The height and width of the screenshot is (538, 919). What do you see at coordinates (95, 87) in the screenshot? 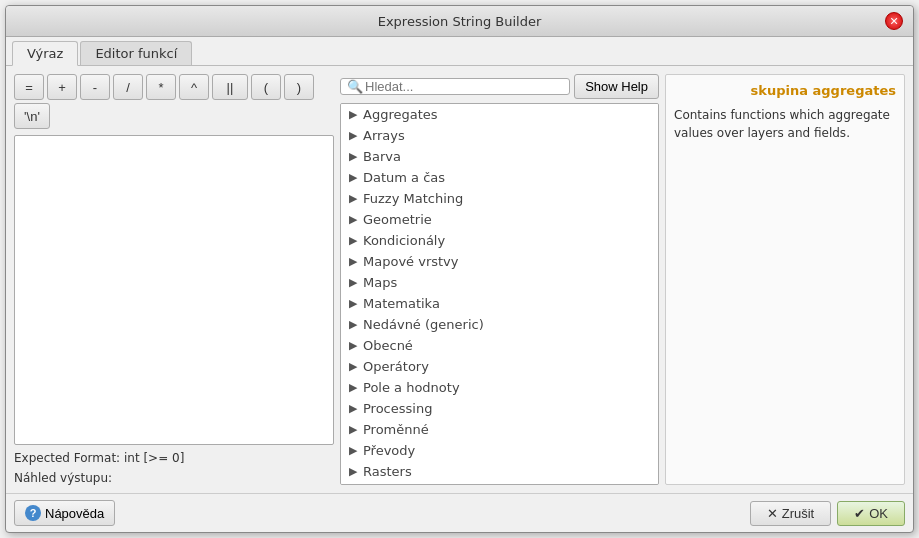
I see `minus-button: -` at bounding box center [95, 87].